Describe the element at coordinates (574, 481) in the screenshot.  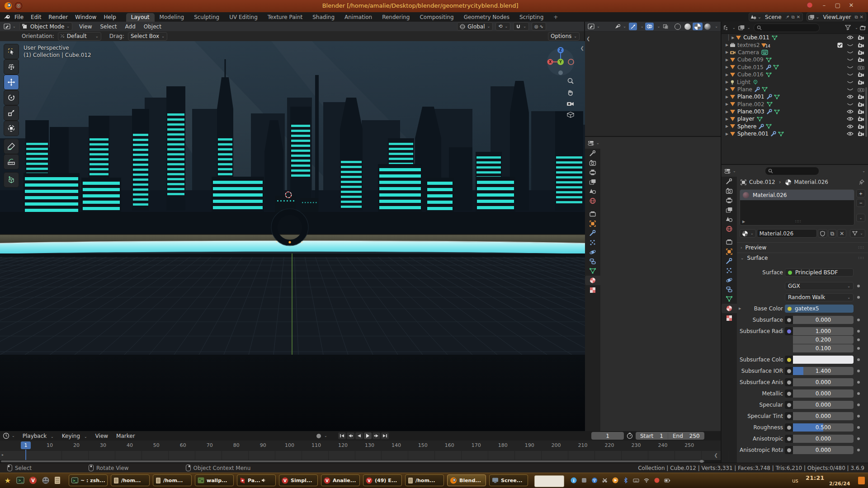
I see `info-icon: i` at that location.